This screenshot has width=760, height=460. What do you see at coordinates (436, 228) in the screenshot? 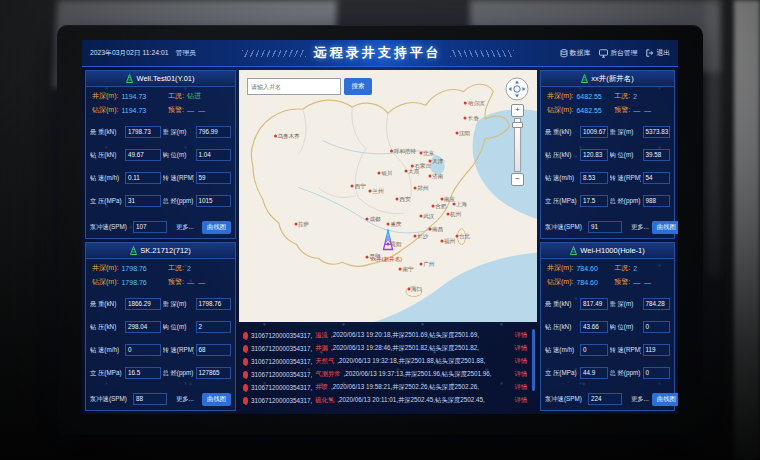
I see `map-city-label: 南昌` at bounding box center [436, 228].